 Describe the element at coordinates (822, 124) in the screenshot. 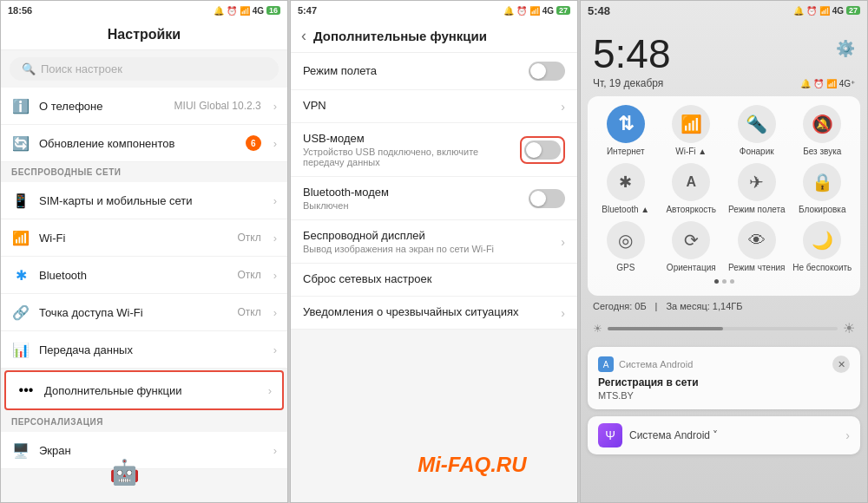

I see `silent-icon: 🔕` at that location.